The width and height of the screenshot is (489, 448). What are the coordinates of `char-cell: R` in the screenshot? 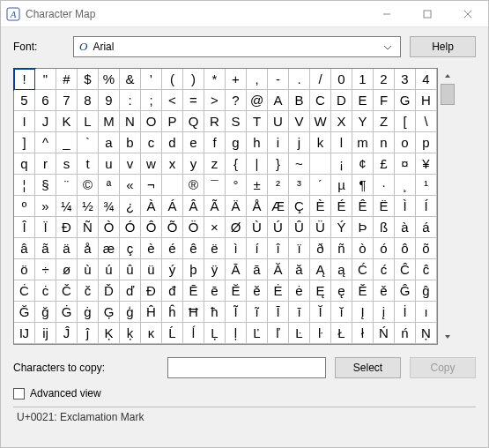 It's located at (215, 122).